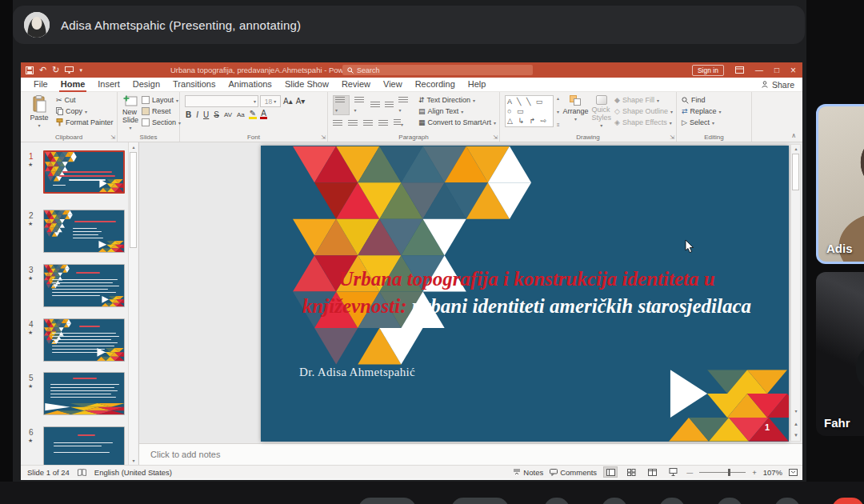  I want to click on tab-insert: Insert, so click(109, 85).